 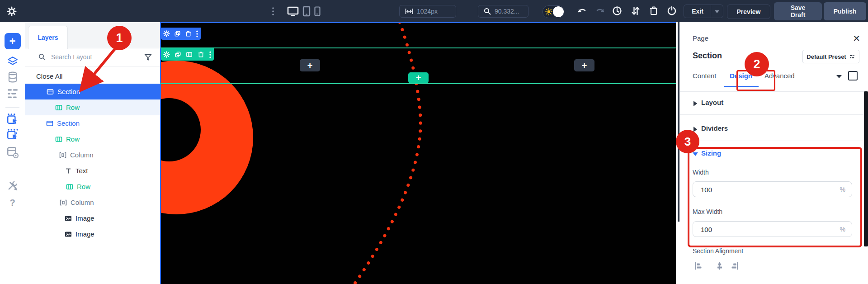 What do you see at coordinates (13, 94) in the screenshot?
I see `field-list-icon` at bounding box center [13, 94].